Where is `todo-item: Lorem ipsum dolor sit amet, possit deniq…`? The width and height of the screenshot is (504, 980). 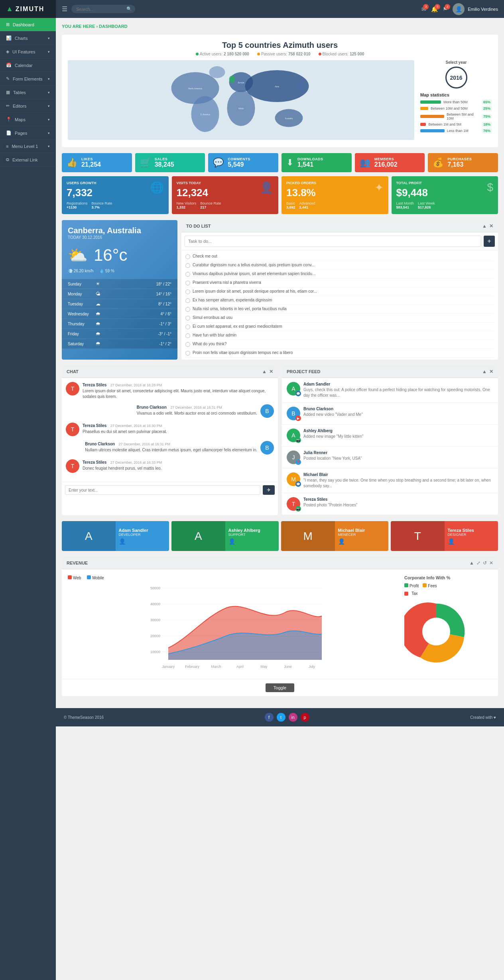
todo-item: Lorem ipsum dolor sit amet, possit deniq… is located at coordinates (340, 292).